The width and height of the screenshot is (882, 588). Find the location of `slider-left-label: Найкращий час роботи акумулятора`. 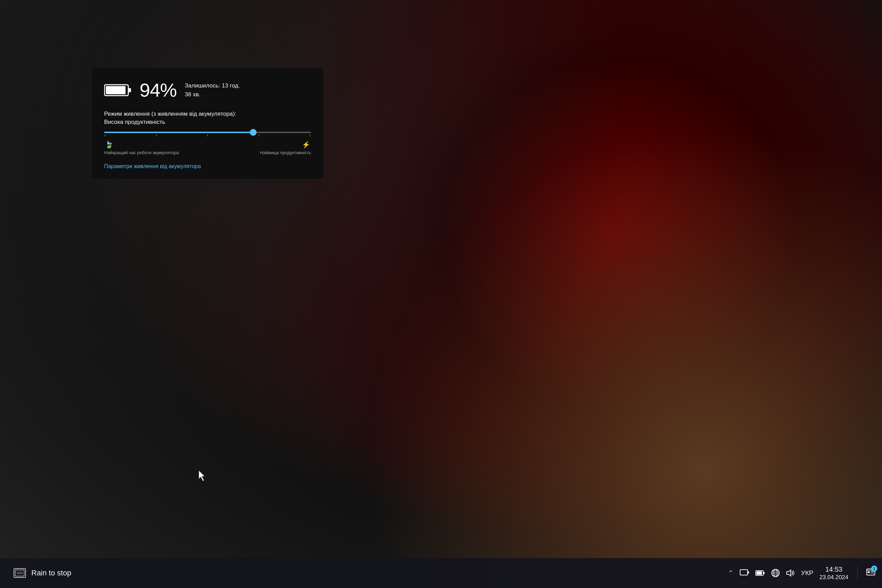

slider-left-label: Найкращий час роботи акумулятора is located at coordinates (142, 153).